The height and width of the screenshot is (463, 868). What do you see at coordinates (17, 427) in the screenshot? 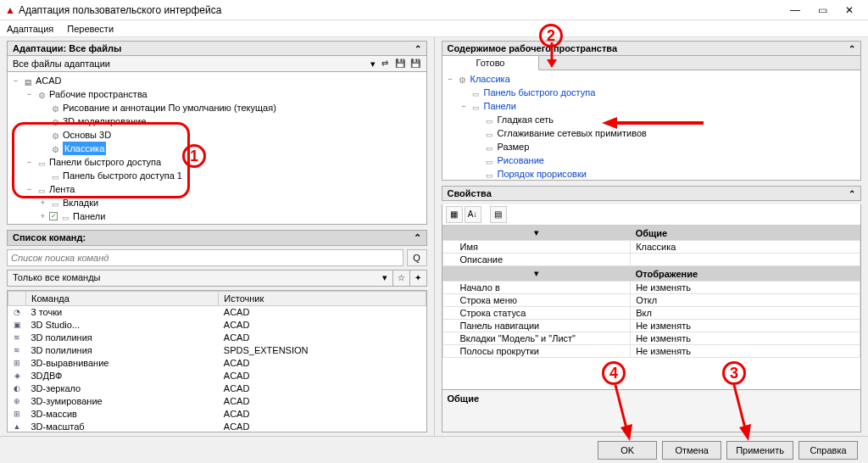
I see `command-icon: ▲` at bounding box center [17, 427].